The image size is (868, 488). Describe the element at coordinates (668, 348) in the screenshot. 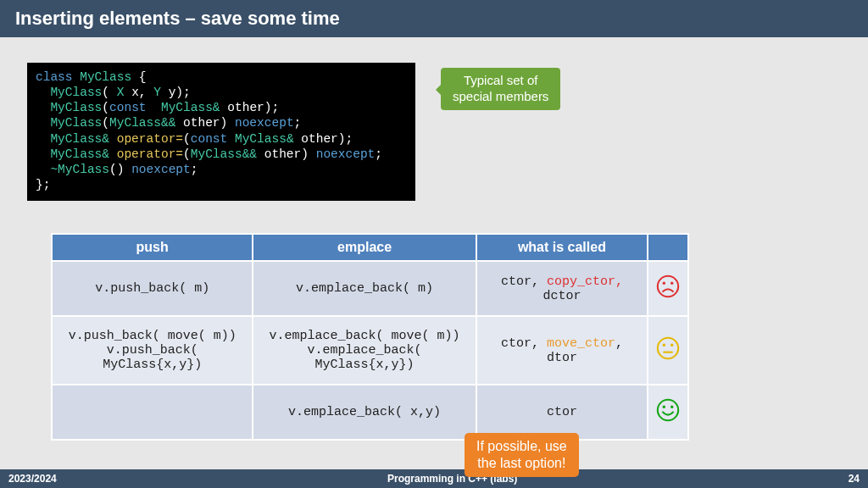

I see `neutral-icon` at that location.